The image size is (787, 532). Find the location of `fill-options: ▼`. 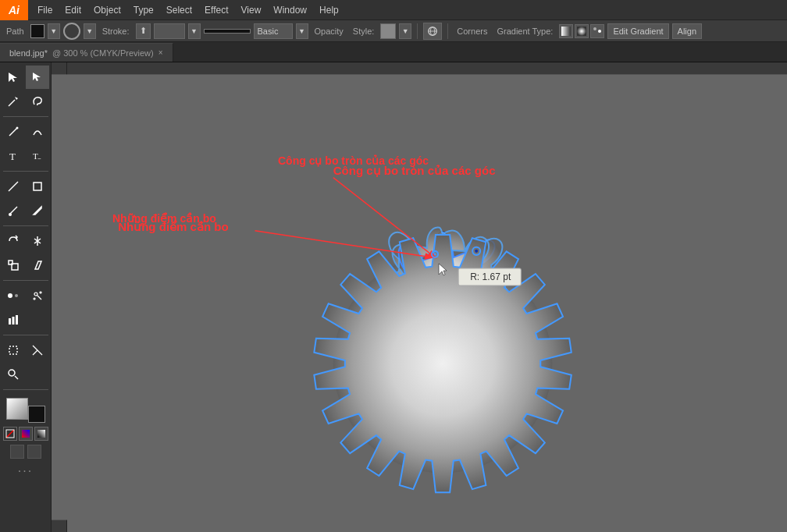

fill-options: ▼ is located at coordinates (54, 31).